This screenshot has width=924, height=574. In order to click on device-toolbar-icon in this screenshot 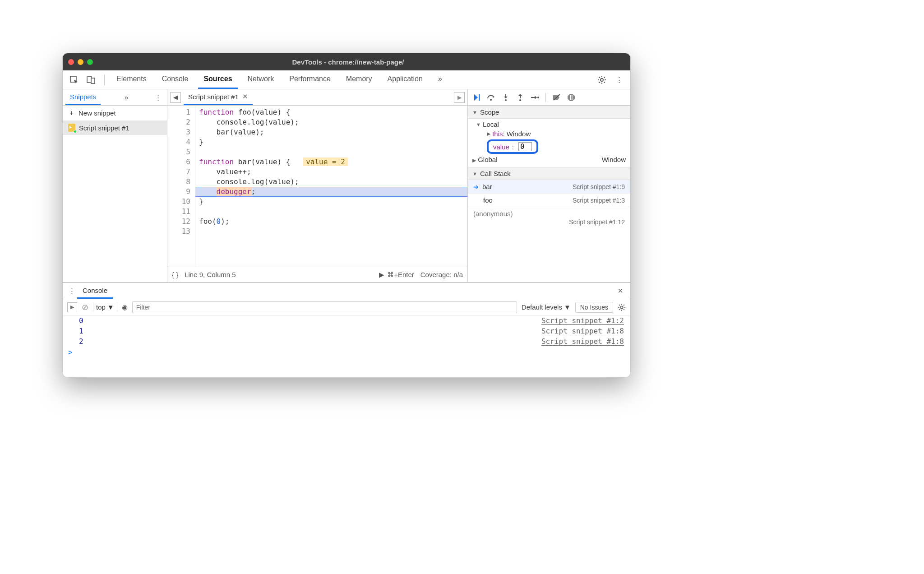, I will do `click(91, 80)`.